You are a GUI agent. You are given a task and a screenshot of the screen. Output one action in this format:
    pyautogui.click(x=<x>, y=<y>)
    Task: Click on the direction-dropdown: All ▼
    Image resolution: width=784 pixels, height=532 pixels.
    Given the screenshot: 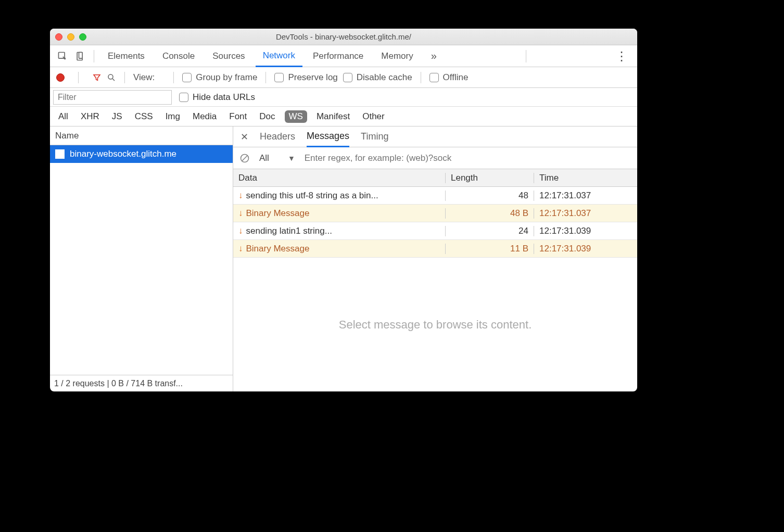 What is the action you would take?
    pyautogui.click(x=277, y=158)
    